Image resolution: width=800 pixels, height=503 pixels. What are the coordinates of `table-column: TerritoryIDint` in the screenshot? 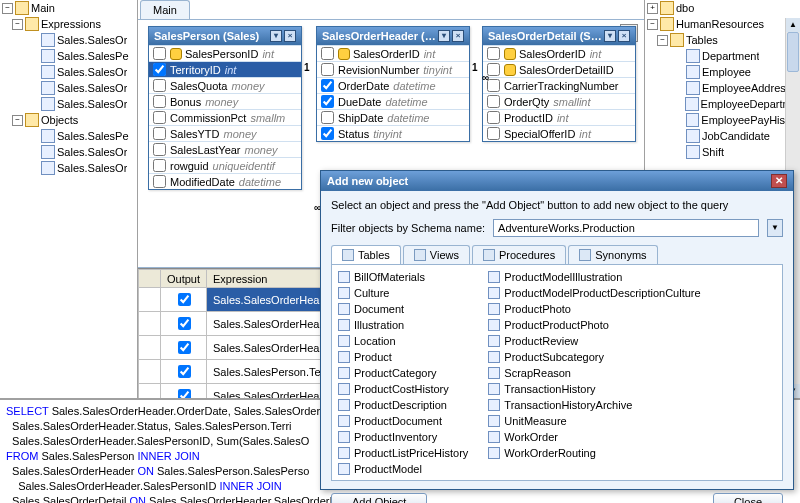 It's located at (225, 69).